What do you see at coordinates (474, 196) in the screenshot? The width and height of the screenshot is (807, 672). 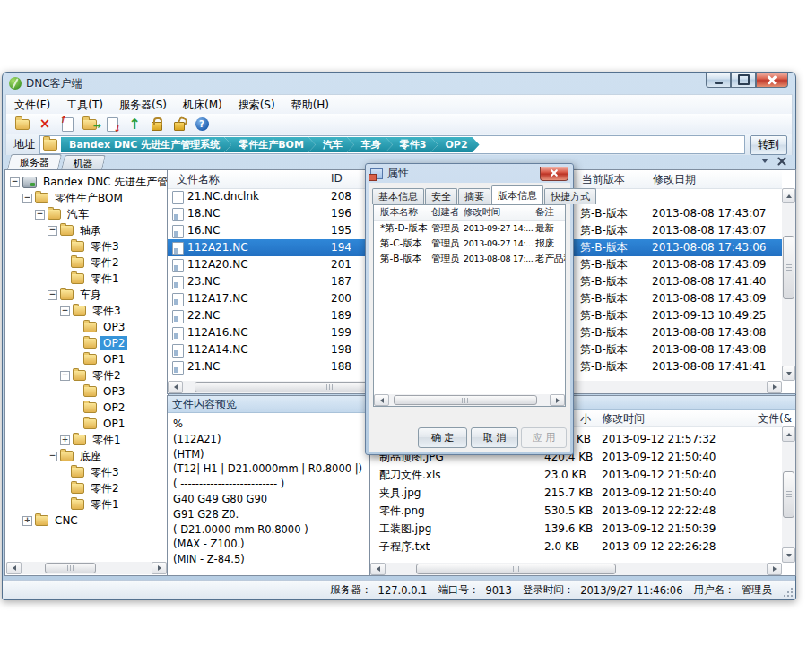 I see `dialog-tab: 摘要` at bounding box center [474, 196].